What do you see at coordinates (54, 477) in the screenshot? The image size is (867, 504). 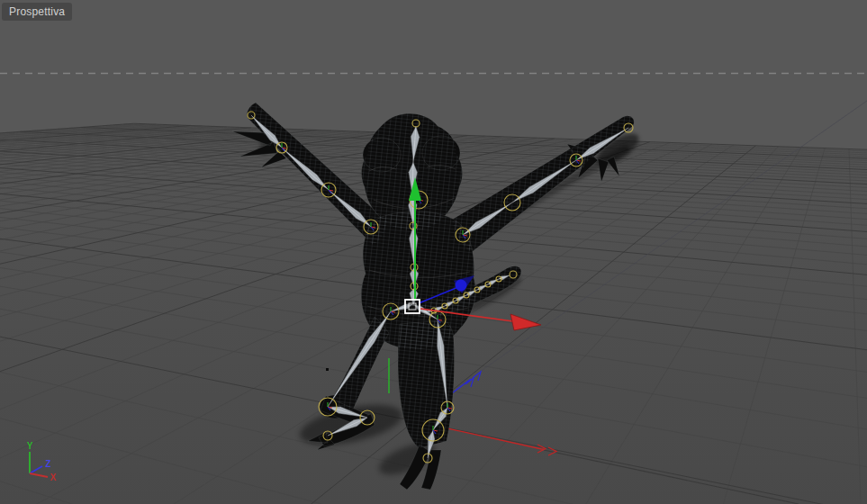 I see `gizmo-x-label: X` at bounding box center [54, 477].